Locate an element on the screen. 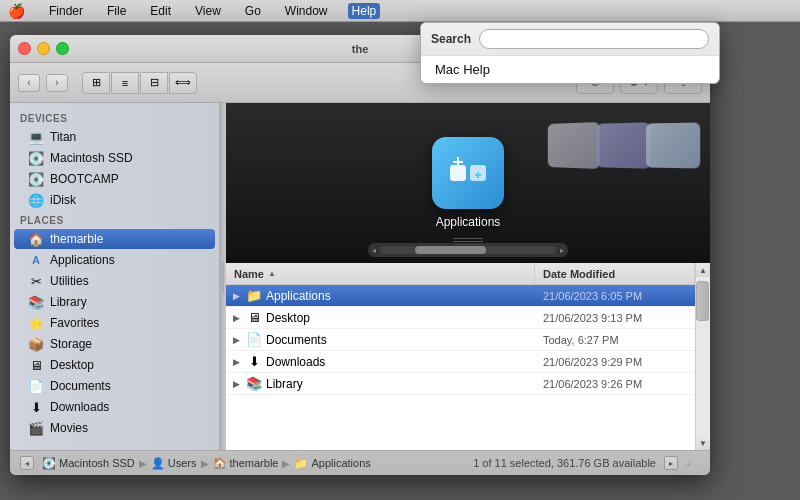 The image size is (800, 500). path-bar: 💽 Macintosh SSD ▶ 👤 Users ▶ 🏠 themarble … is located at coordinates (254, 464).